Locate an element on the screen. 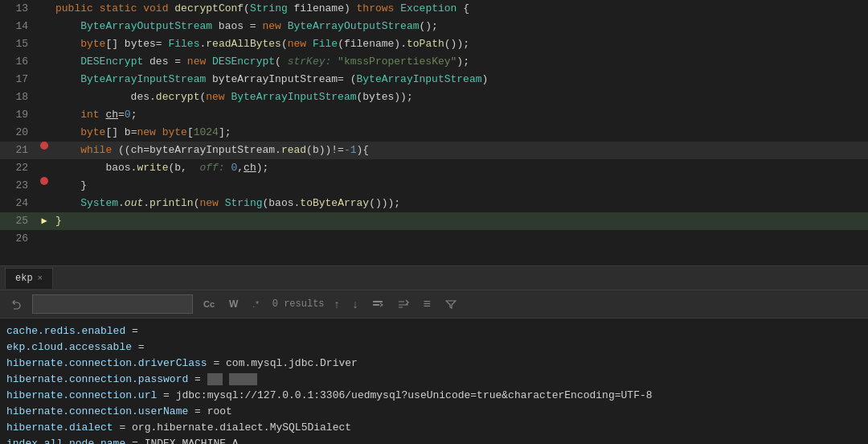  line-number-21: 21 is located at coordinates (18, 150).